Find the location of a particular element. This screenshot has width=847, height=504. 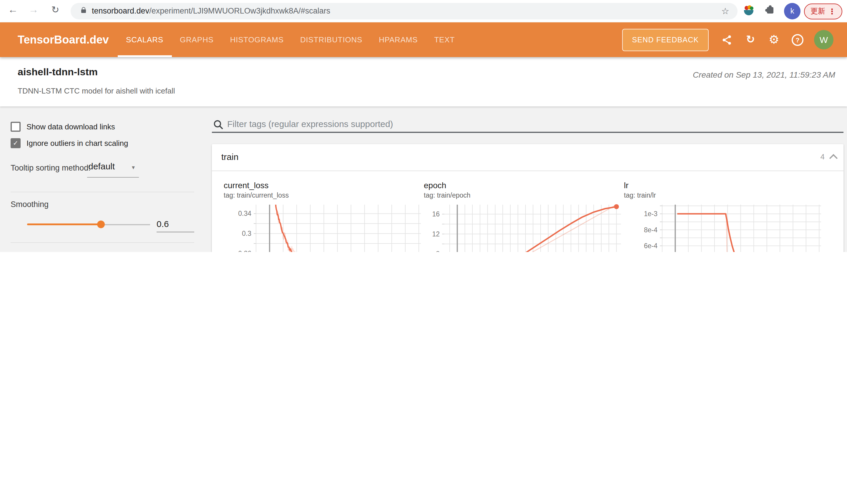

smoothing-value-underline is located at coordinates (175, 232).